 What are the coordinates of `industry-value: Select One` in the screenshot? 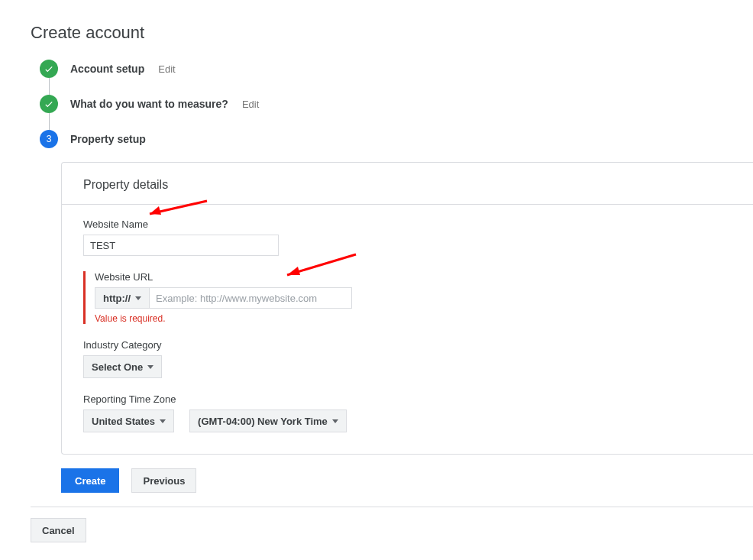 It's located at (118, 367).